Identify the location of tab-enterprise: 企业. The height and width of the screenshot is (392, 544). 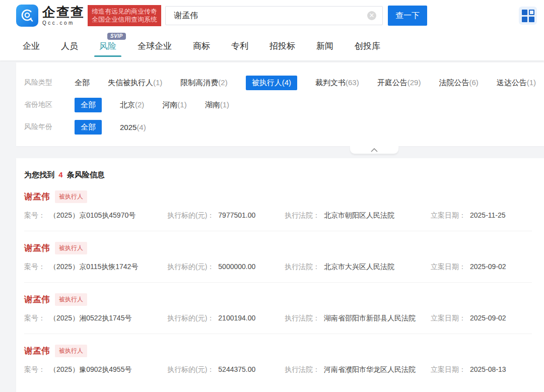
(31, 46).